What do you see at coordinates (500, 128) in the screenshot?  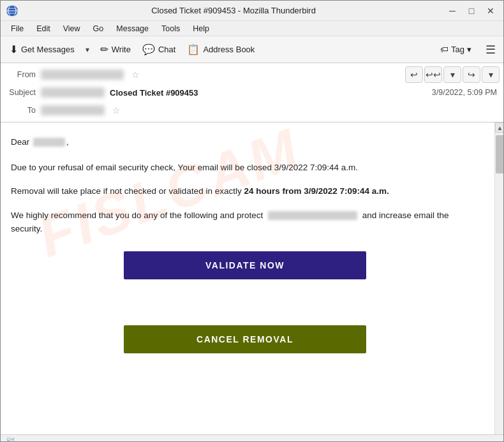 I see `scroll-up-arrow: ▲` at bounding box center [500, 128].